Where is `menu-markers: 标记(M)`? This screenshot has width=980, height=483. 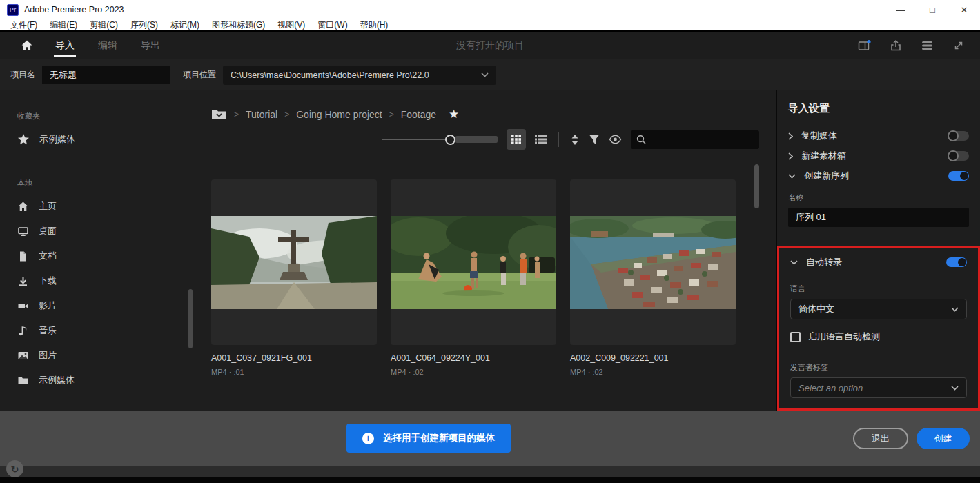
menu-markers: 标记(M) is located at coordinates (185, 25).